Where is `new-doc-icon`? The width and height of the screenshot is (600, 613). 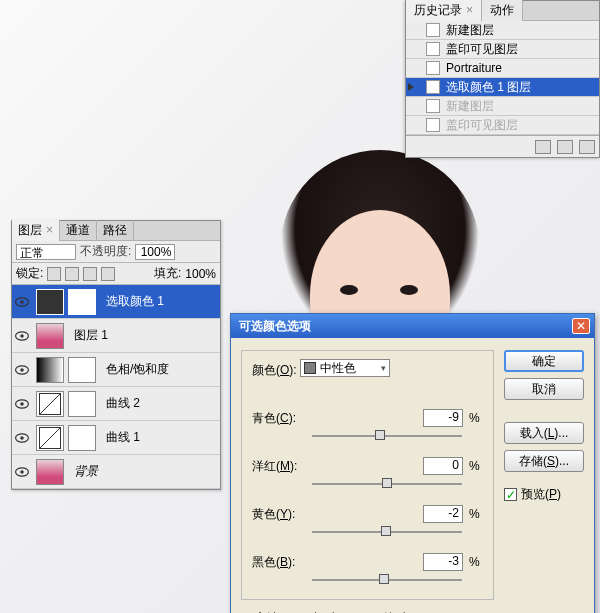
new-doc-icon is located at coordinates (565, 147).